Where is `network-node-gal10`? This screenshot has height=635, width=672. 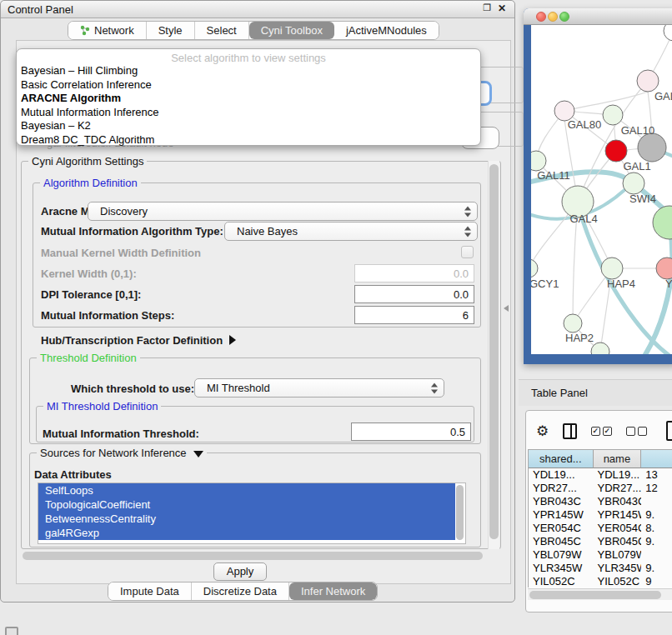
network-node-gal10 is located at coordinates (613, 115).